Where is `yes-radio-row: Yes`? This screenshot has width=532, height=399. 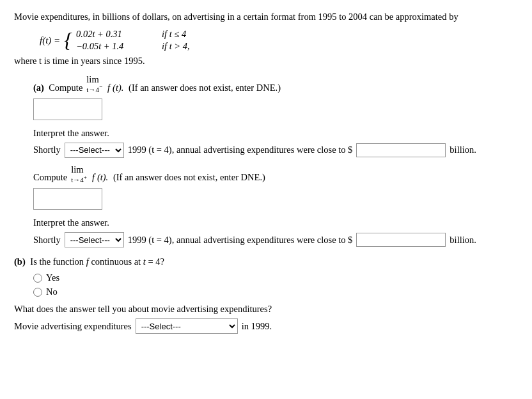
yes-radio-row: Yes is located at coordinates (276, 278).